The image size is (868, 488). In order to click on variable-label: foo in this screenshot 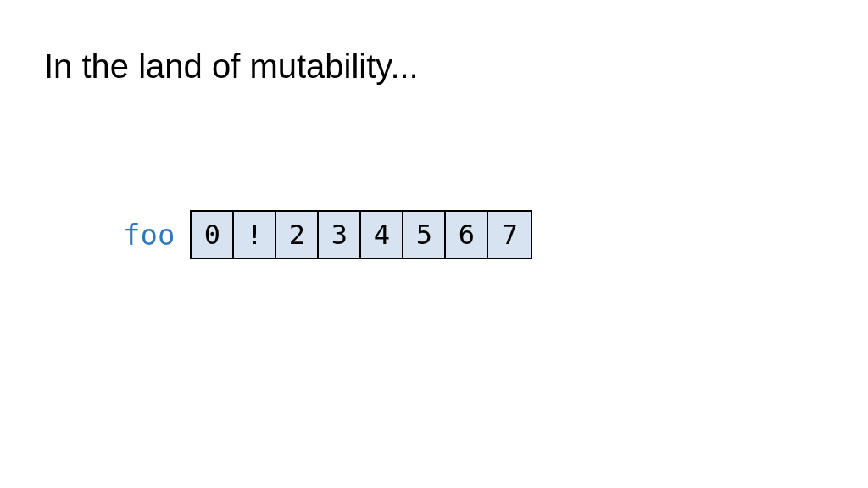, I will do `click(149, 235)`.